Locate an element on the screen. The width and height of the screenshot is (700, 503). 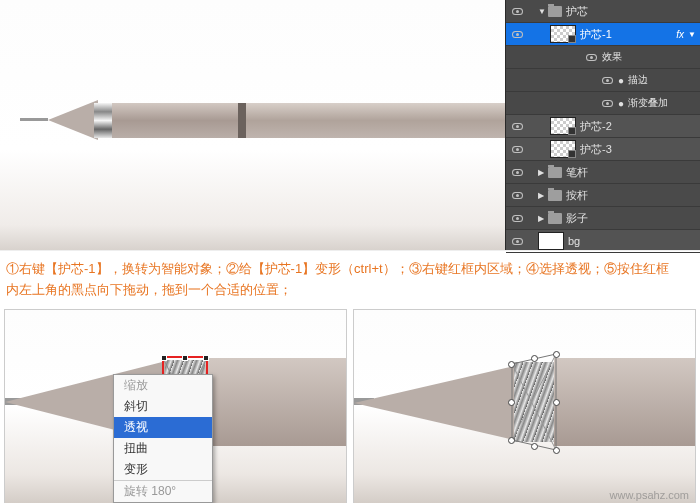
layer-group-yingzi: ▶ 影子 is located at coordinates (603, 218).